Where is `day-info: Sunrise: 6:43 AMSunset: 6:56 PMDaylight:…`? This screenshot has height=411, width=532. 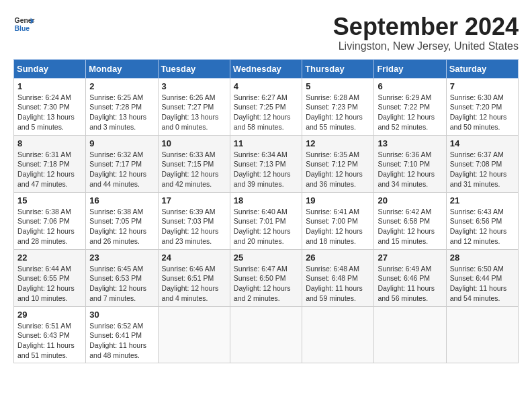 day-info: Sunrise: 6:43 AMSunset: 6:56 PMDaylight:… is located at coordinates (482, 227).